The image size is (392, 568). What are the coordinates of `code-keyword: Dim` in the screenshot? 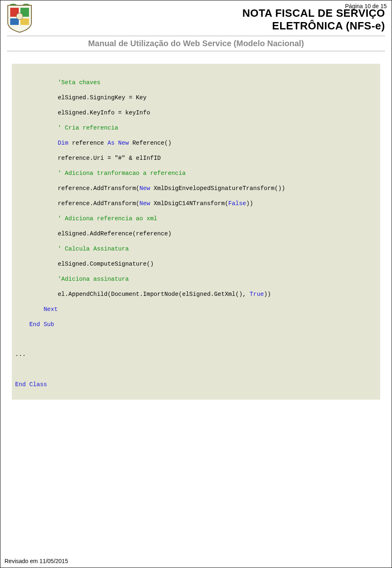 It's located at (63, 143).